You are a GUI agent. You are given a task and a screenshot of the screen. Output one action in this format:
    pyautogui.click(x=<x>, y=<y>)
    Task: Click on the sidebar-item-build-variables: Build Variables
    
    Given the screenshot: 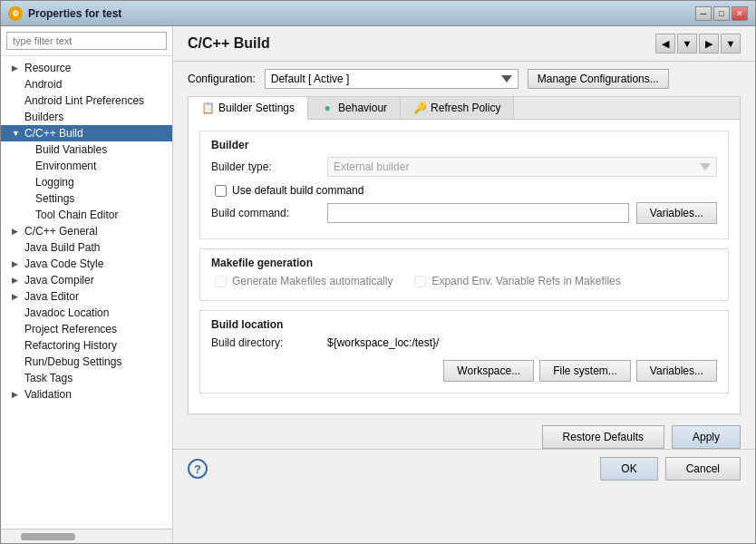 What is the action you would take?
    pyautogui.click(x=87, y=150)
    